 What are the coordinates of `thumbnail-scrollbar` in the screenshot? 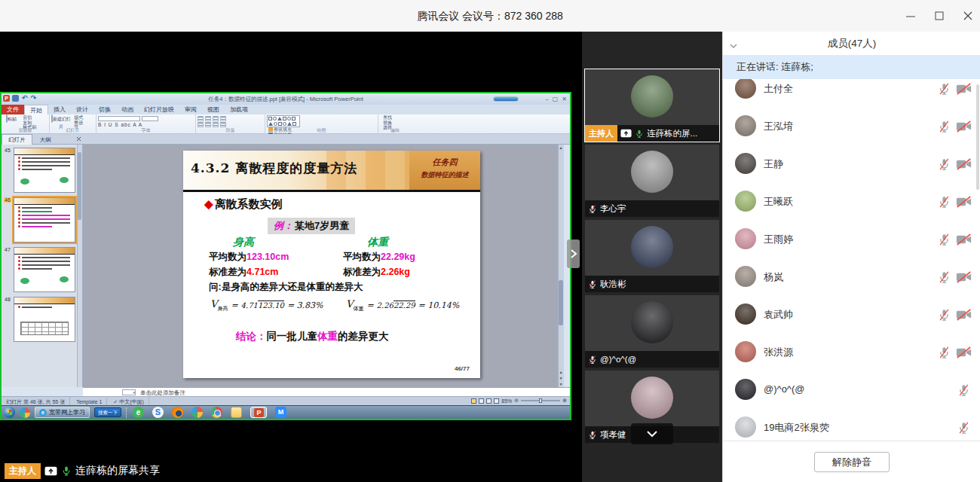 It's located at (80, 266).